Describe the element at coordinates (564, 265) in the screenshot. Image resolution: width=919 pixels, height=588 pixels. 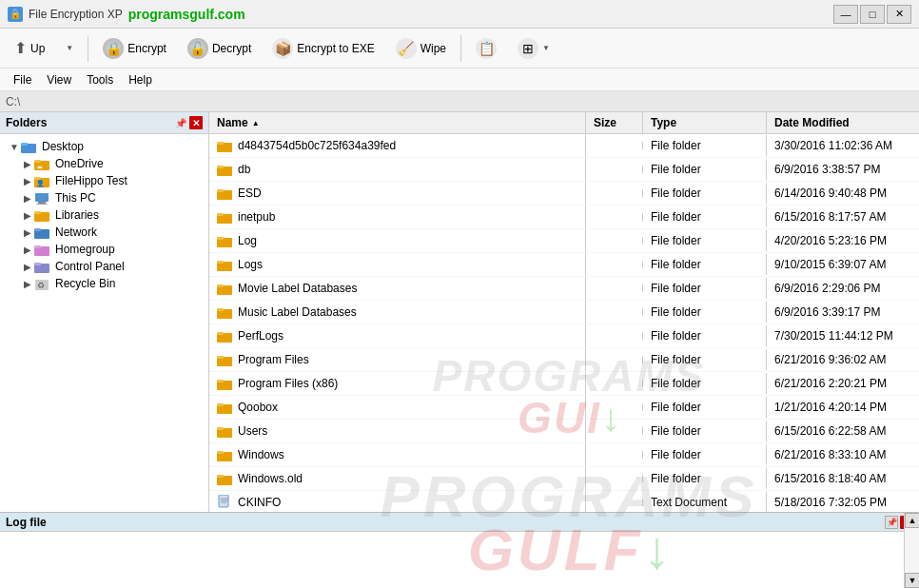
I see `table-row: Logs File folder 9/10/2015 6:39:07 AM` at that location.